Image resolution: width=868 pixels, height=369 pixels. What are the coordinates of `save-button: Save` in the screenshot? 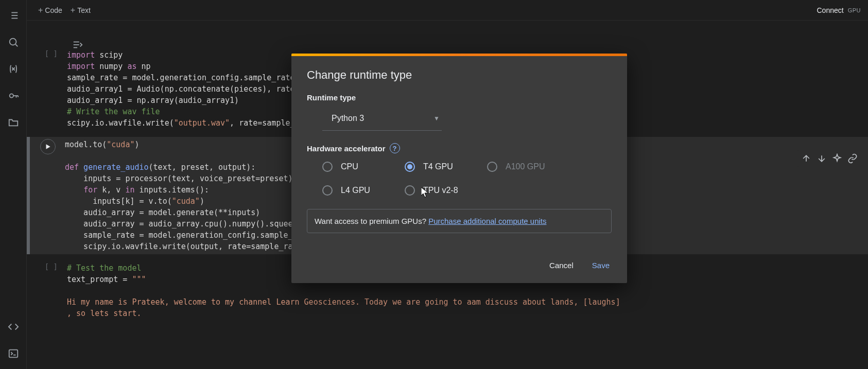 It's located at (601, 266).